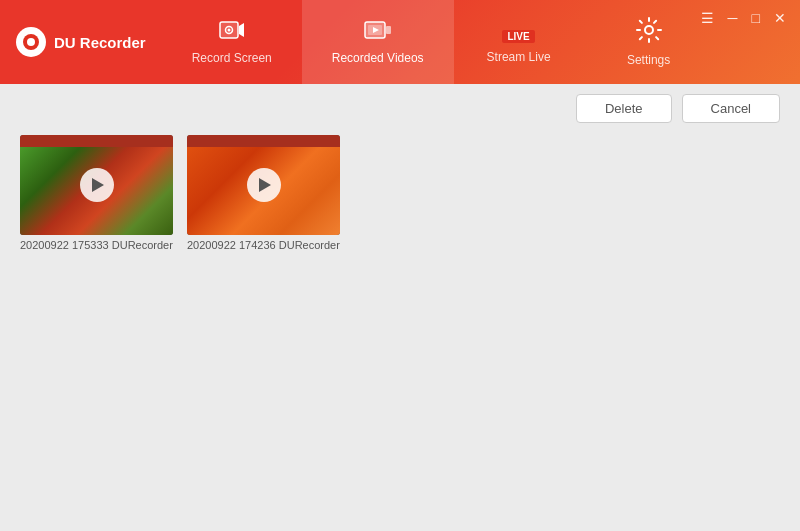 Image resolution: width=800 pixels, height=531 pixels. What do you see at coordinates (232, 58) in the screenshot?
I see `tab-record-screen-label: Record Screen` at bounding box center [232, 58].